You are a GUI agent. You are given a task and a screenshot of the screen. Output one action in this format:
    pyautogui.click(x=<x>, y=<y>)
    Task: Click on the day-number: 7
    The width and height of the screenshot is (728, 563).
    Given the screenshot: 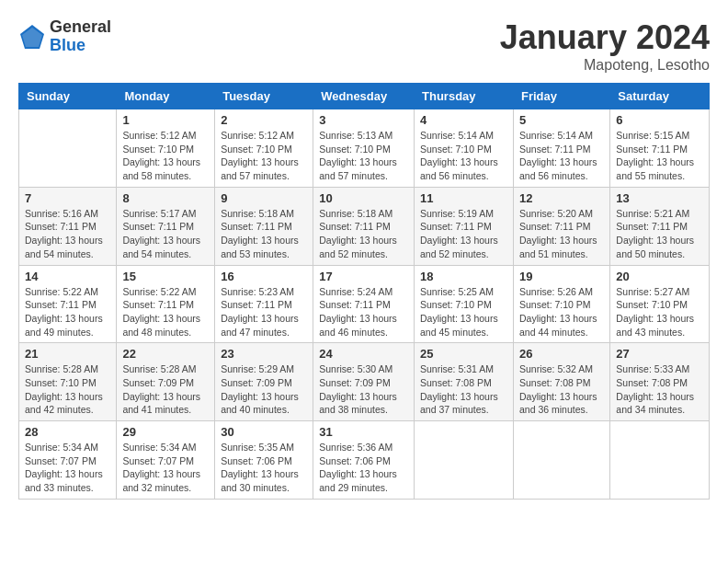 What is the action you would take?
    pyautogui.click(x=68, y=199)
    